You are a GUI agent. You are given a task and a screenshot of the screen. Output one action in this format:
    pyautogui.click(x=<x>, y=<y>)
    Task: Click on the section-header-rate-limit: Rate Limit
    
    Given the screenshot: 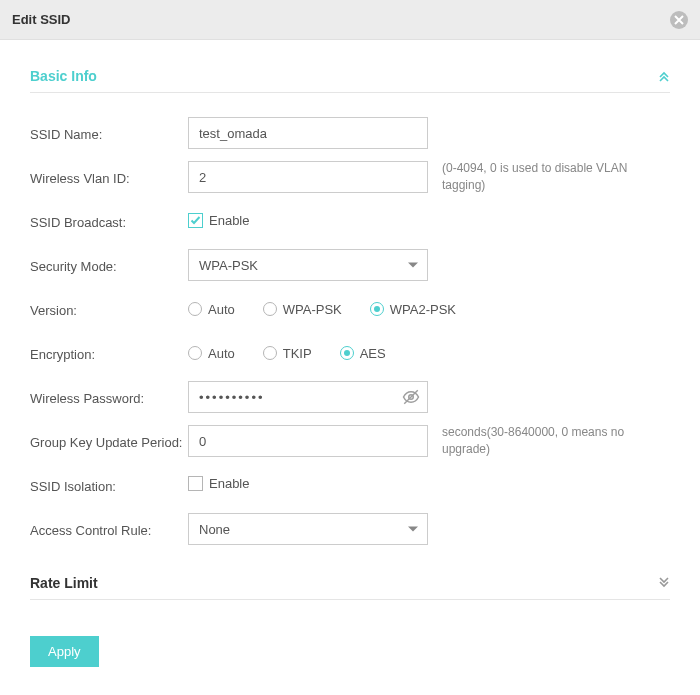 What is the action you would take?
    pyautogui.click(x=350, y=588)
    